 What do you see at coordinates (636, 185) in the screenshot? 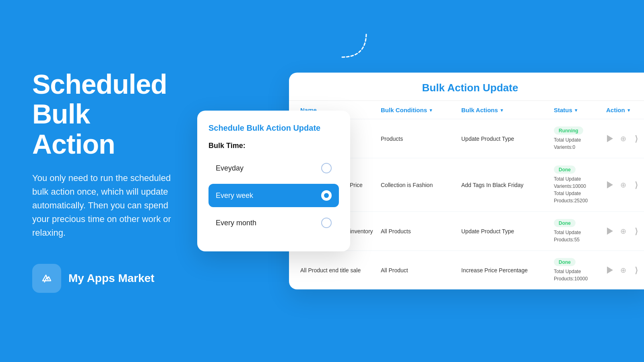
I see `row2-more-icon: ⟩` at bounding box center [636, 185].